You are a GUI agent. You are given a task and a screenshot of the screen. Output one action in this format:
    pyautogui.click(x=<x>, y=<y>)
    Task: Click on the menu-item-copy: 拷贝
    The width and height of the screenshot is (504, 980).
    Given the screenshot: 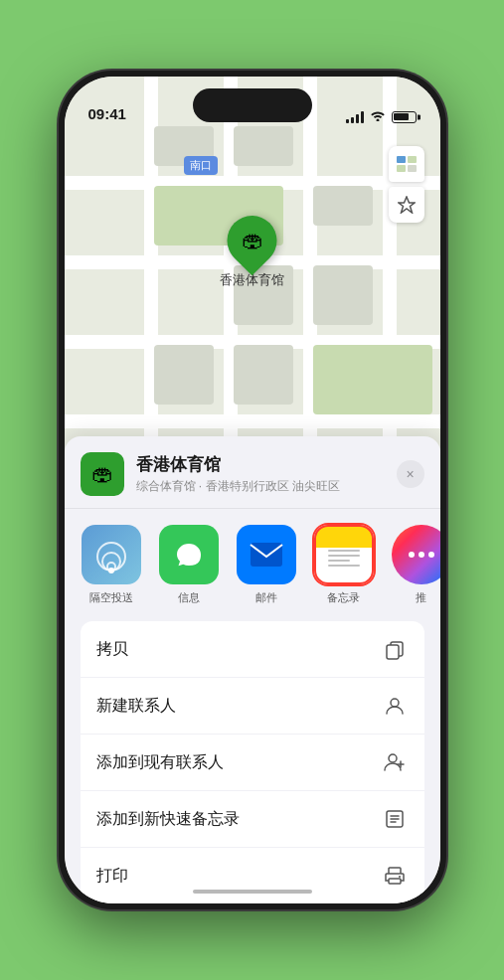 What is the action you would take?
    pyautogui.click(x=252, y=650)
    